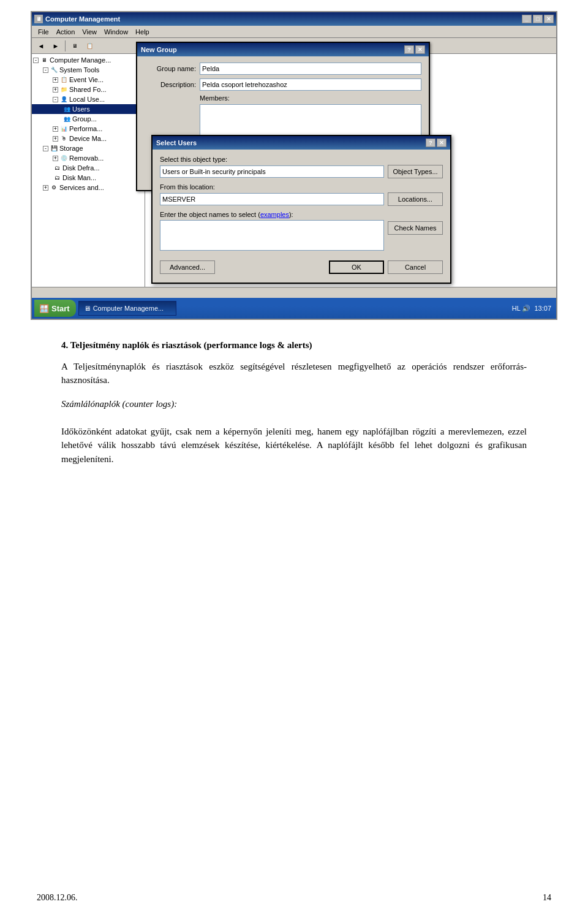 The height and width of the screenshot is (915, 588). Describe the element at coordinates (88, 129) in the screenshot. I see `sidebar-item-performance: + 📊 Performa...` at that location.